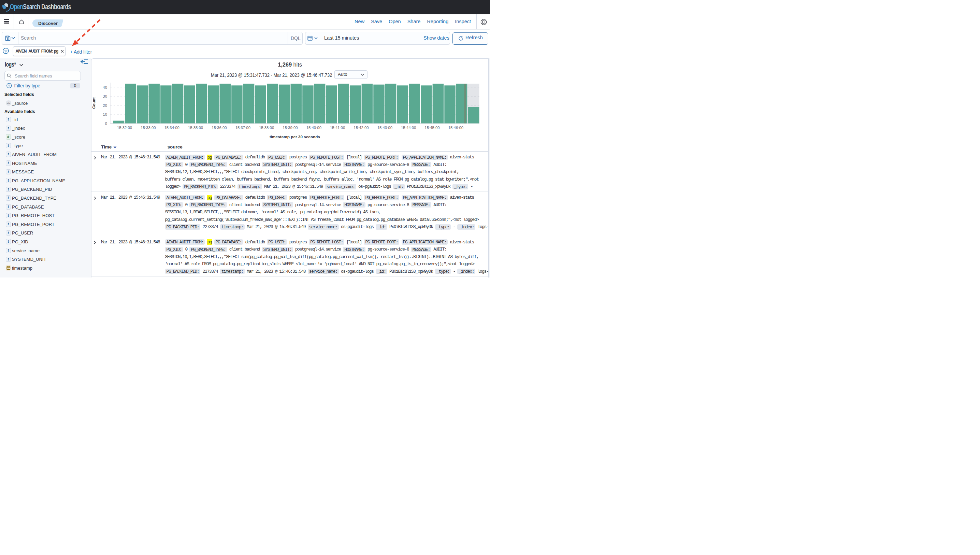 The height and width of the screenshot is (555, 980). Describe the element at coordinates (243, 128) in the screenshot. I see `svg-text: 15:37:00` at that location.